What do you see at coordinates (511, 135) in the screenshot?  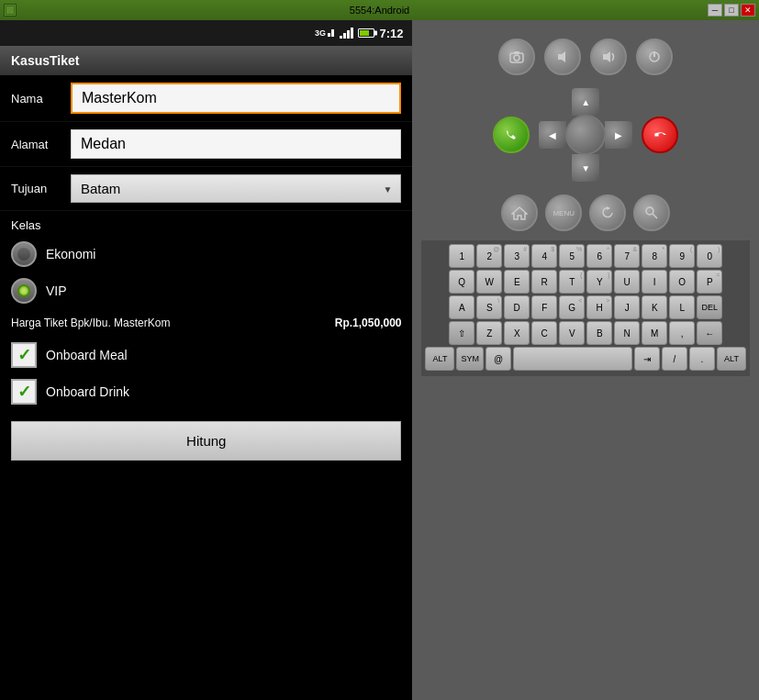 I see `call-button` at bounding box center [511, 135].